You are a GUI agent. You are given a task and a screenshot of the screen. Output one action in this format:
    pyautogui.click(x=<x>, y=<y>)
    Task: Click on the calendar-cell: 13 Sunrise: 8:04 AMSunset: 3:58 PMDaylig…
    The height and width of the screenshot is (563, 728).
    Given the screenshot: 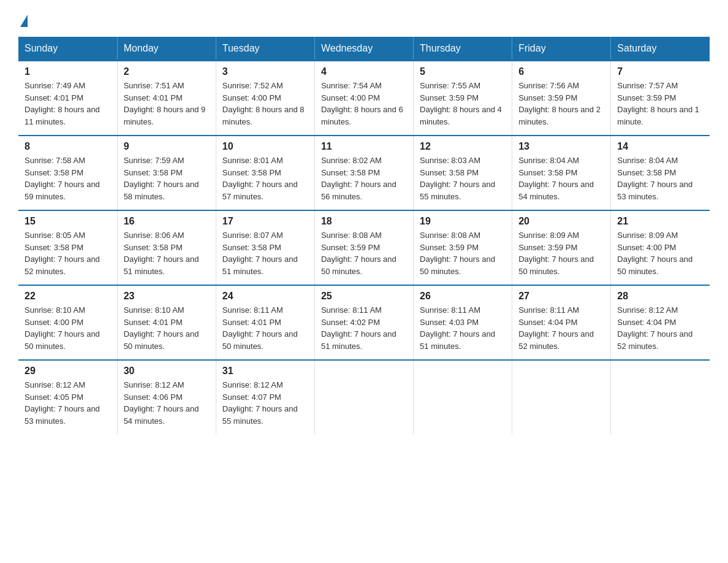 What is the action you would take?
    pyautogui.click(x=561, y=173)
    